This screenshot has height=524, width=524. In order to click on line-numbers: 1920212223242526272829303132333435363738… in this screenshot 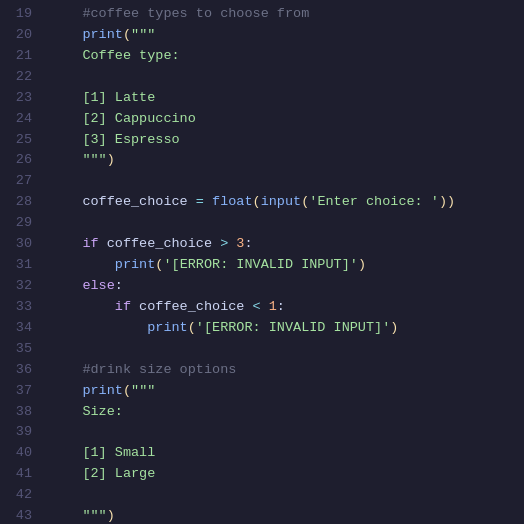, I will do `click(21, 262)`.